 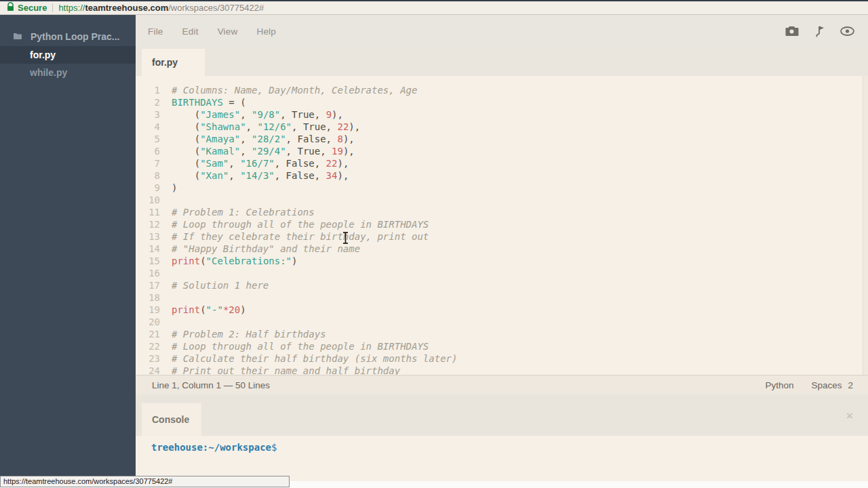 What do you see at coordinates (148, 273) in the screenshot?
I see `line-number: 16` at bounding box center [148, 273].